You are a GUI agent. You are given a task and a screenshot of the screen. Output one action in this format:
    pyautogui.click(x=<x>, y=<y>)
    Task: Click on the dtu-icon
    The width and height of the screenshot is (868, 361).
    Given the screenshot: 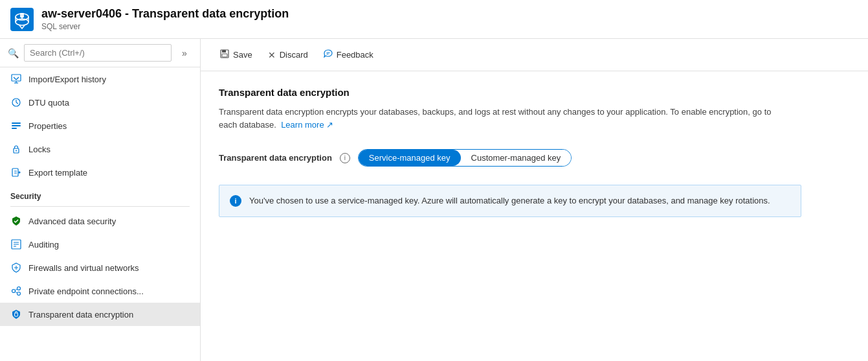 What is the action you would take?
    pyautogui.click(x=16, y=102)
    